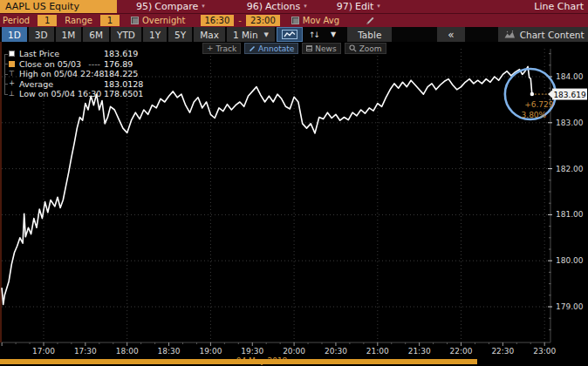 This screenshot has height=366, width=588. I want to click on legend-row-low: ⊥ Low on 05/04 16:30 178.6501, so click(73, 94).